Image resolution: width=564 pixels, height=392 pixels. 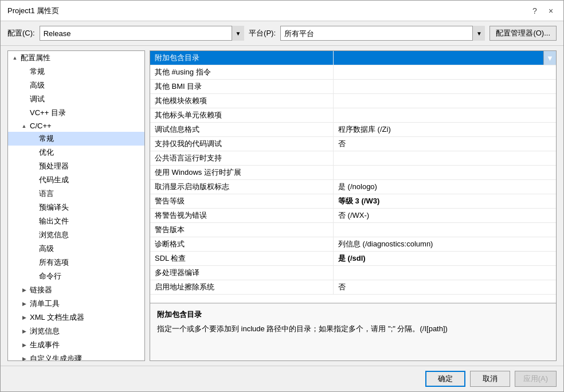 I want to click on props-name-0: 其他 #using 指令, so click(x=242, y=72).